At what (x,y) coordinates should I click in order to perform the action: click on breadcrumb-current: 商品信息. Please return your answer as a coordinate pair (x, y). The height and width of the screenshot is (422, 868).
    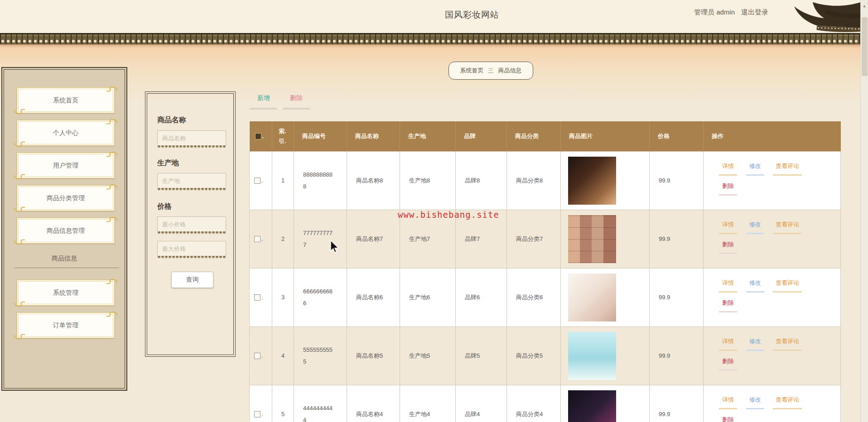
    Looking at the image, I should click on (510, 71).